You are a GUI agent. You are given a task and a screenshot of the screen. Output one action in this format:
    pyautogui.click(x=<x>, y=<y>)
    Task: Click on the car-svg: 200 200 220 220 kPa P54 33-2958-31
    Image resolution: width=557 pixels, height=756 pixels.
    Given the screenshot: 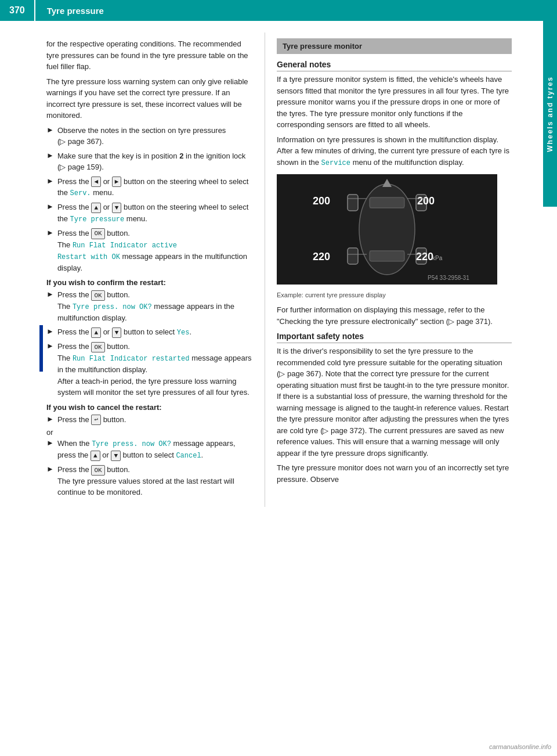 What is the action you would take?
    pyautogui.click(x=387, y=229)
    